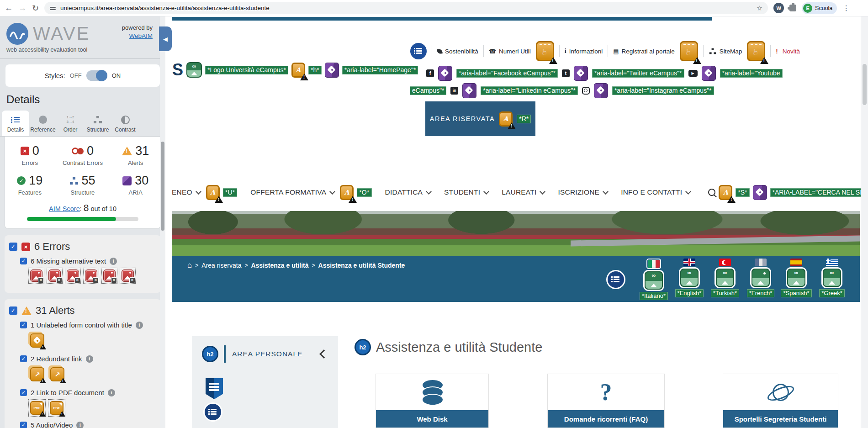 This screenshot has height=428, width=868. I want to click on wave-collapse-button: ◀, so click(165, 39).